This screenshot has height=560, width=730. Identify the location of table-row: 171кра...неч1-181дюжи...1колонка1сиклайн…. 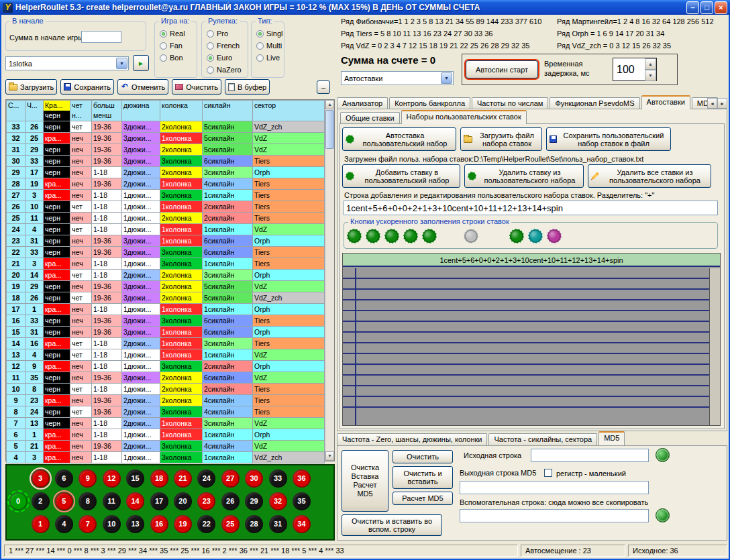
(166, 310).